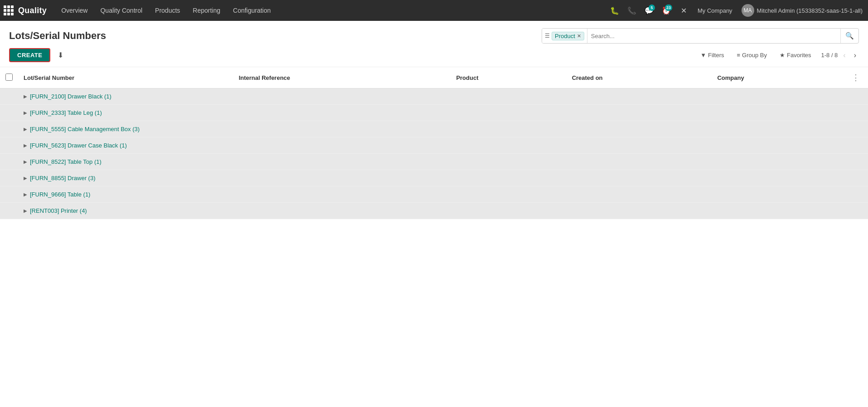  What do you see at coordinates (795, 55) in the screenshot?
I see `favorites-button: ★ Favorites` at bounding box center [795, 55].